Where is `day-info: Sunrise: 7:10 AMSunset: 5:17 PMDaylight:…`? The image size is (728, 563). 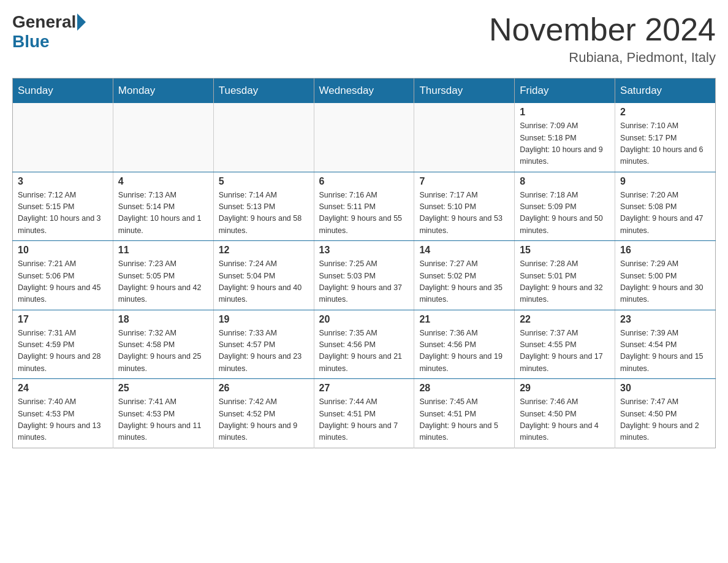
day-info: Sunrise: 7:10 AMSunset: 5:17 PMDaylight:… is located at coordinates (665, 144).